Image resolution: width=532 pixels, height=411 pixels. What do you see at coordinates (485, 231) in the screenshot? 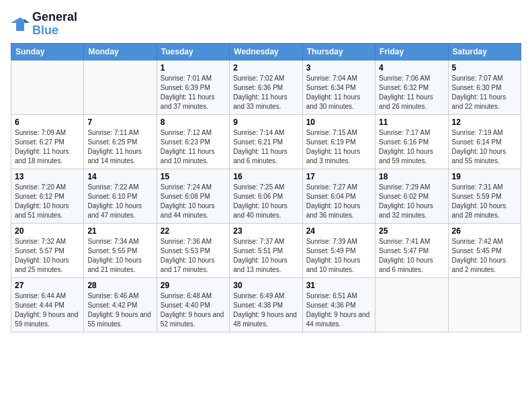
I see `day-number: 26` at bounding box center [485, 231].